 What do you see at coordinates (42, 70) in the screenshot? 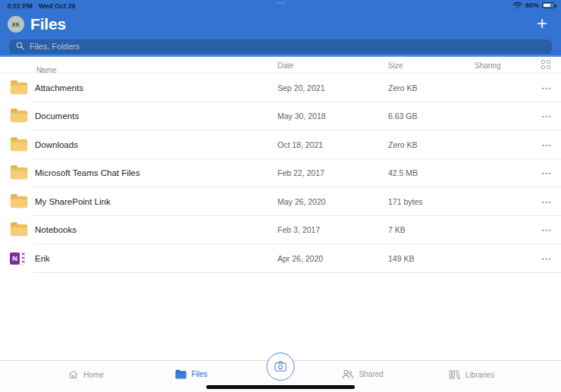
I see `sort-ascending-icon: ↑` at bounding box center [42, 70].